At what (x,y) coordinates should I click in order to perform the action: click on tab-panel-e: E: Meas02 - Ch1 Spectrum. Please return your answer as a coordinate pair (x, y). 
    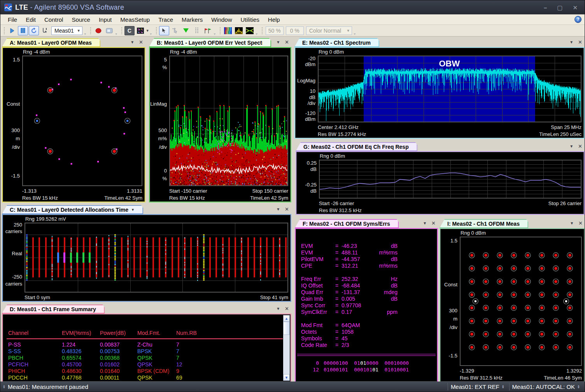
    Looking at the image, I should click on (337, 43).